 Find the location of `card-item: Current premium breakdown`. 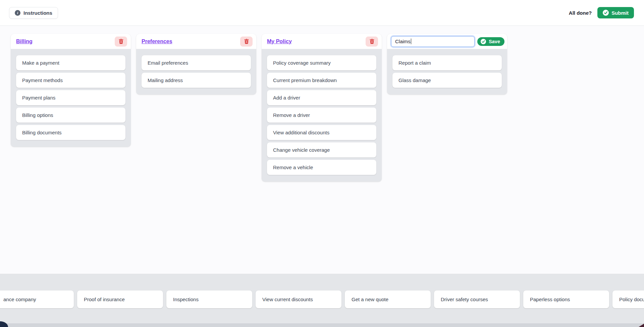

card-item: Current premium breakdown is located at coordinates (322, 80).